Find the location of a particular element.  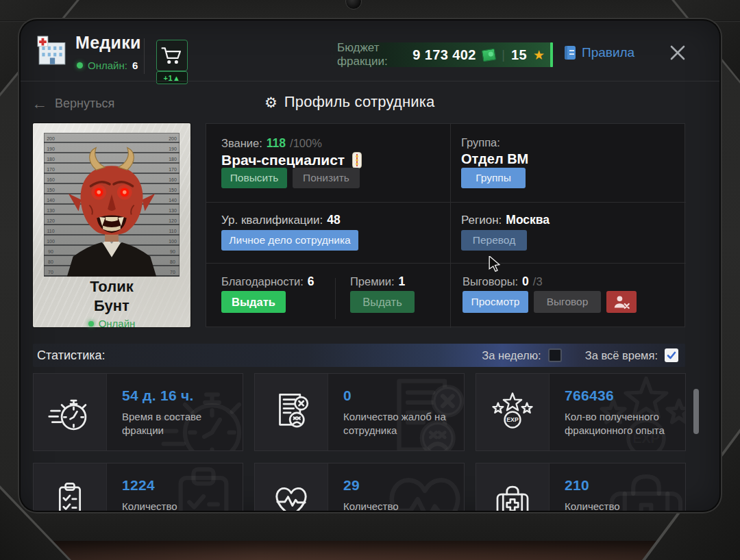

stat-card-complaints: 0 Количество жалоб на сотрудника is located at coordinates (359, 412).